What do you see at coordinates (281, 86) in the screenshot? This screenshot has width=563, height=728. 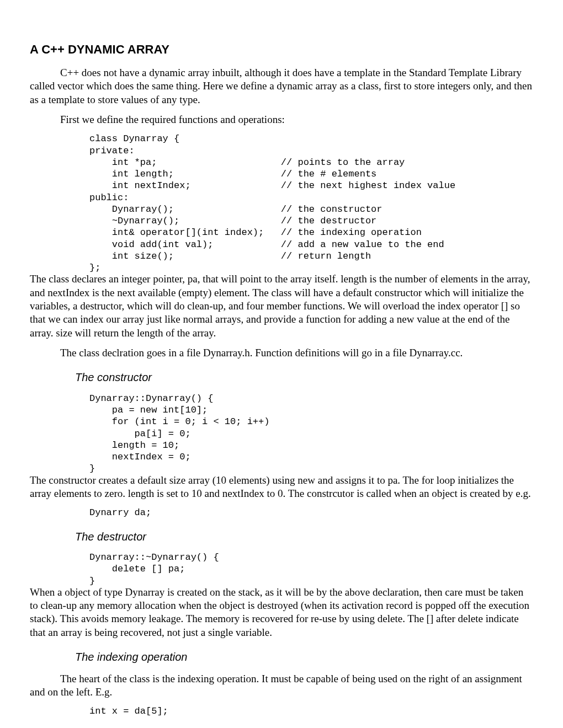 I see `text: C++ does not have a dynamic array inbuil…` at bounding box center [281, 86].